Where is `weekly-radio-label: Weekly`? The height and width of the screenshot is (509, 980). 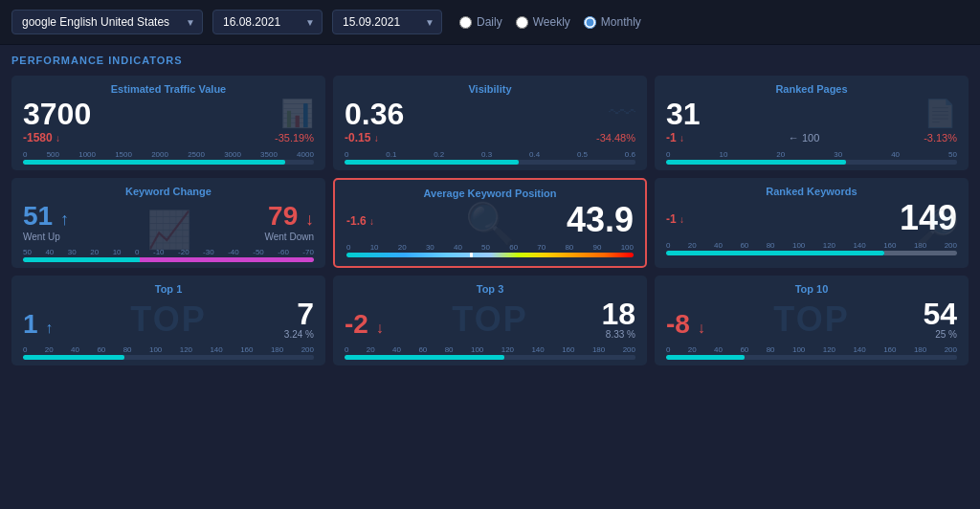 weekly-radio-label: Weekly is located at coordinates (544, 22).